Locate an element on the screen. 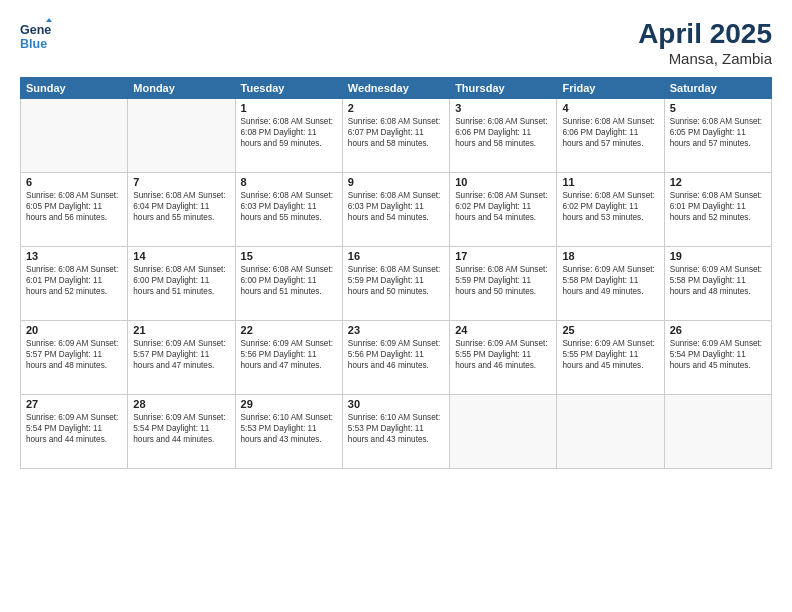 The width and height of the screenshot is (792, 612). day-number: 11 is located at coordinates (610, 182).